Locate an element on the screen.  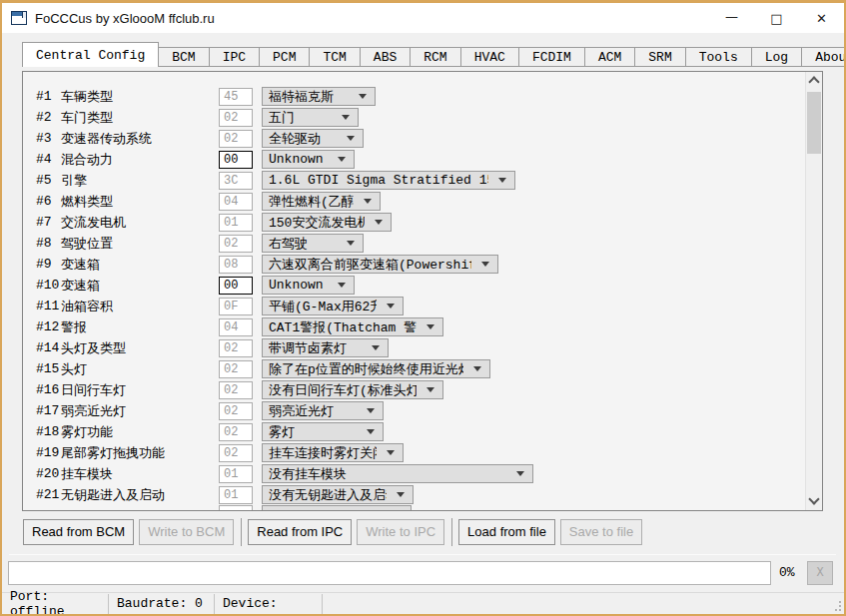
dropdown-selected-text: 平铺(G-Max用62升) is located at coordinates (323, 307).